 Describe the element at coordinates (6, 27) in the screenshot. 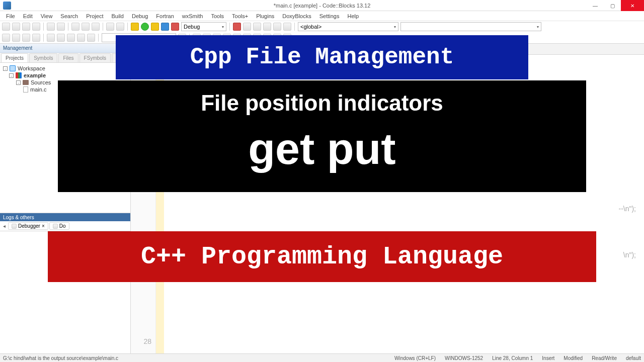

I see `new-file-icon` at that location.